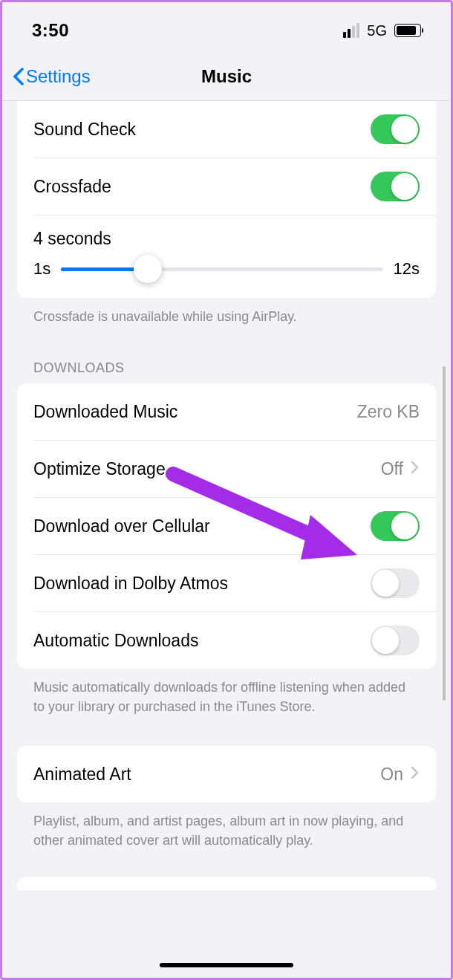  I want to click on crossfade-row: Crossfade, so click(226, 186).